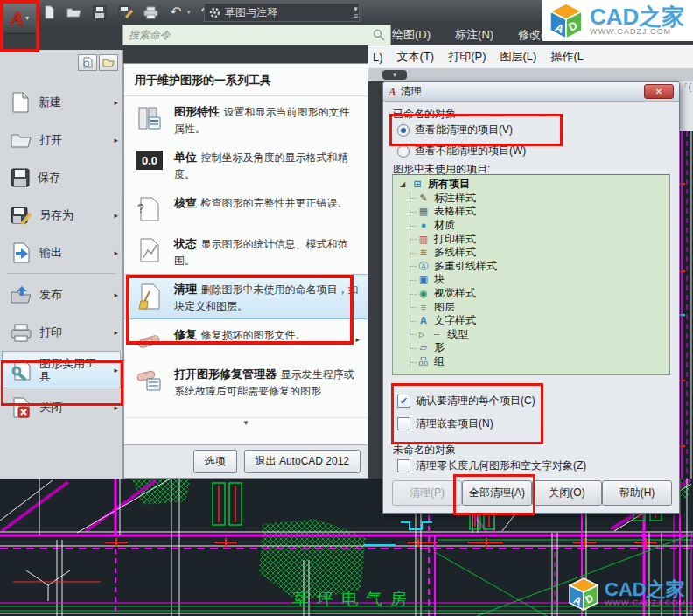 Image resolution: width=693 pixels, height=616 pixels. Describe the element at coordinates (530, 58) in the screenshot. I see `menubar-row2: L) 文本(T) 打印(P) 图层(L) 操作(L` at that location.